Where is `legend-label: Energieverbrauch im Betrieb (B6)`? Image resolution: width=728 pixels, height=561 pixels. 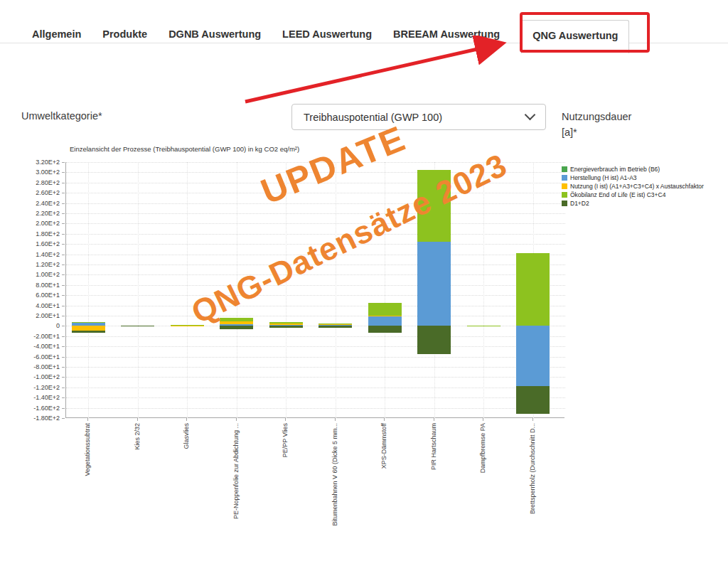 legend-label: Energieverbrauch im Betrieb (B6) is located at coordinates (615, 169).